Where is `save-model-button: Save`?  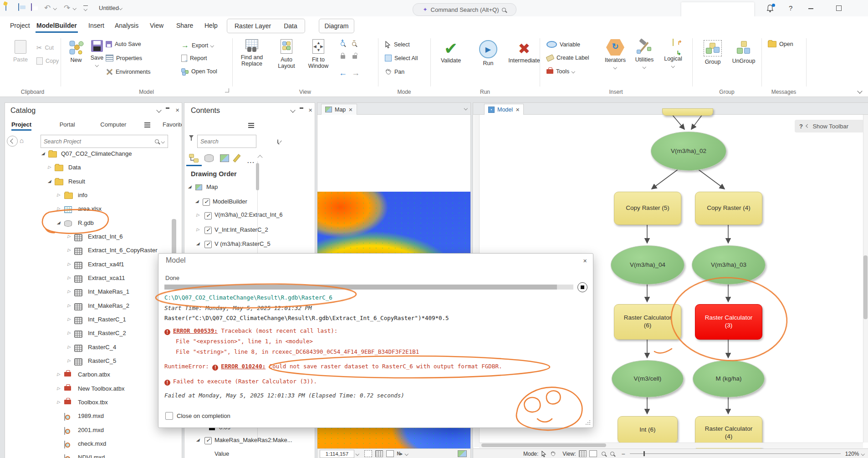
save-model-button: Save is located at coordinates (97, 54).